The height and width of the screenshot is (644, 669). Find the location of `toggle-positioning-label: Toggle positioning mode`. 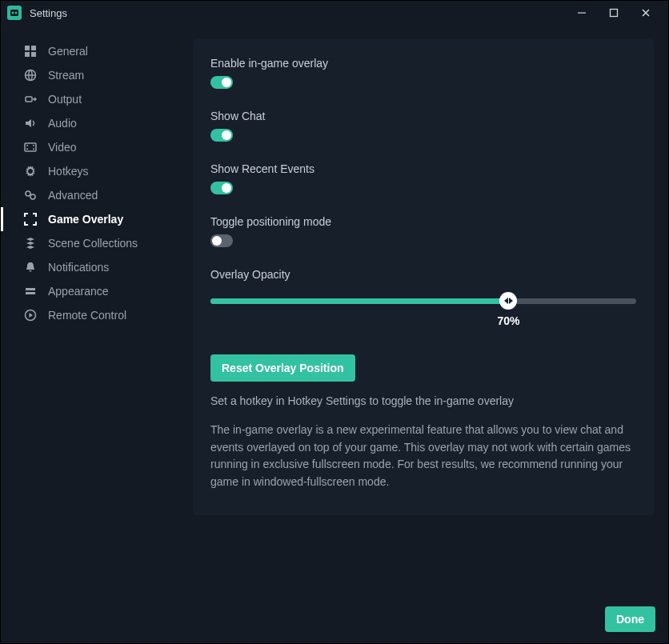

toggle-positioning-label: Toggle positioning mode is located at coordinates (423, 222).